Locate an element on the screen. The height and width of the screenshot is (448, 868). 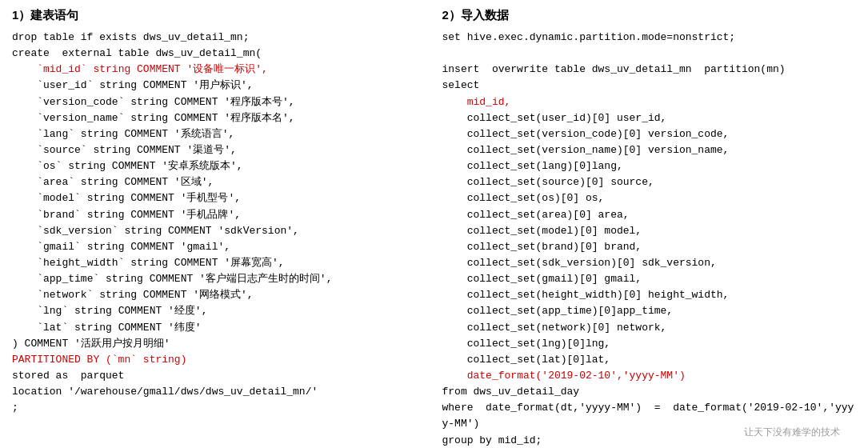
code-line: `app_time` string COMMENT '客户端日志产生时的时间', is located at coordinates (172, 278).